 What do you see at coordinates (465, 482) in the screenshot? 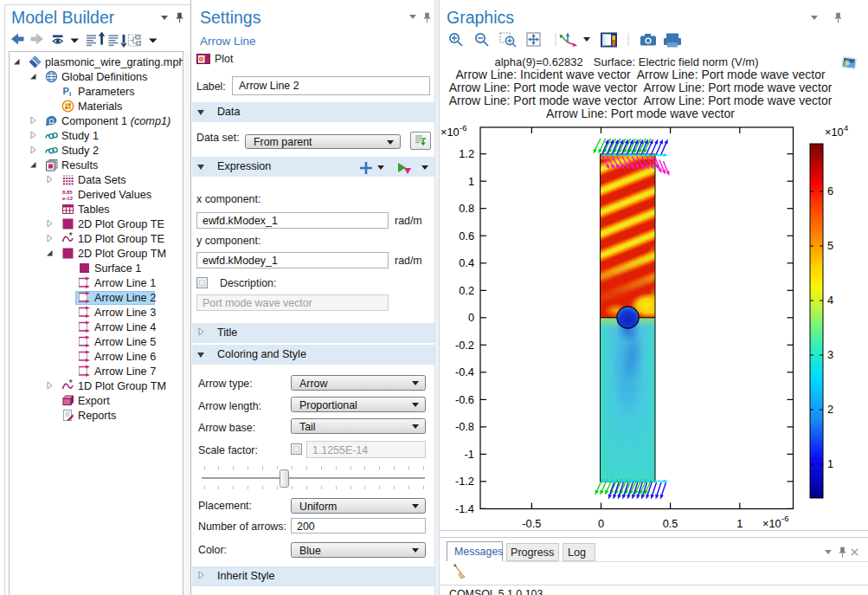
I see `svg-text: -1.2` at bounding box center [465, 482].